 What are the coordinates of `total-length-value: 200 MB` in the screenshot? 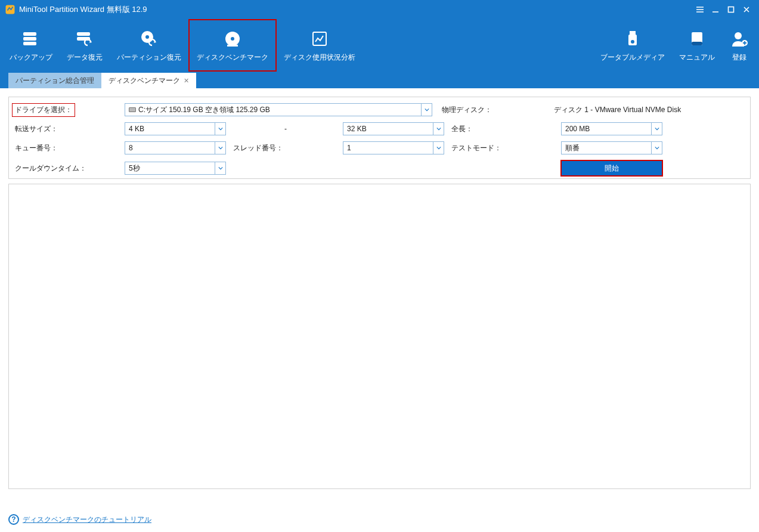 It's located at (606, 129).